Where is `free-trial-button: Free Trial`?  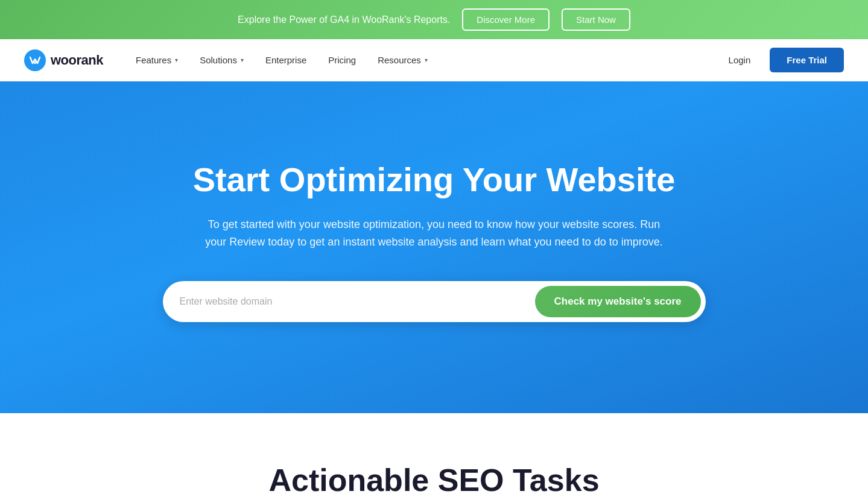 free-trial-button: Free Trial is located at coordinates (807, 60).